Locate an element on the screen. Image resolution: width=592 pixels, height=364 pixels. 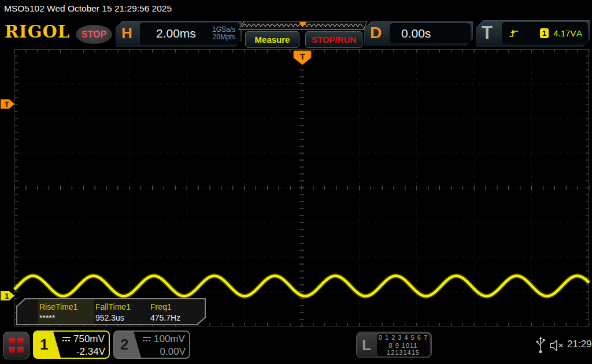
channel2-tab: 2 is located at coordinates (128, 344).